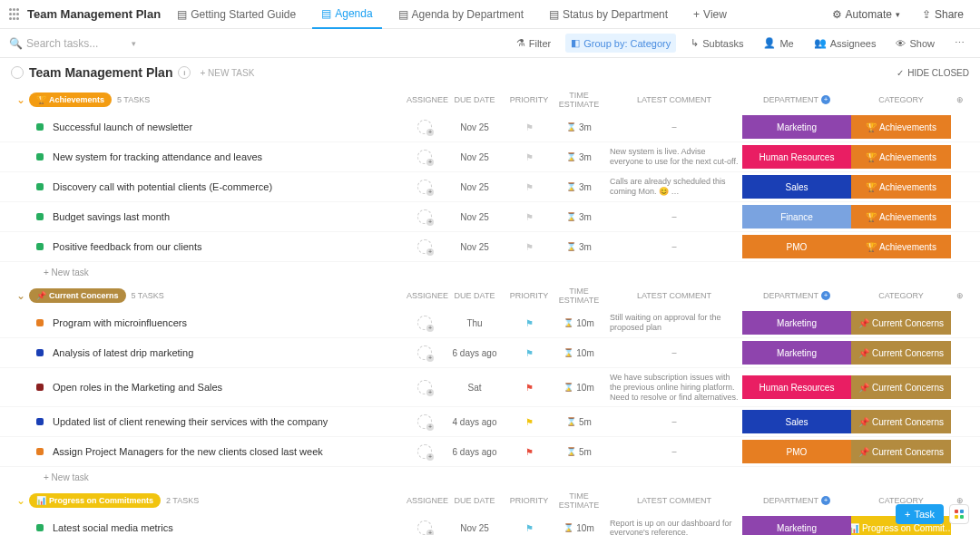  I want to click on assignees-button: 👥 Assignees, so click(846, 44).